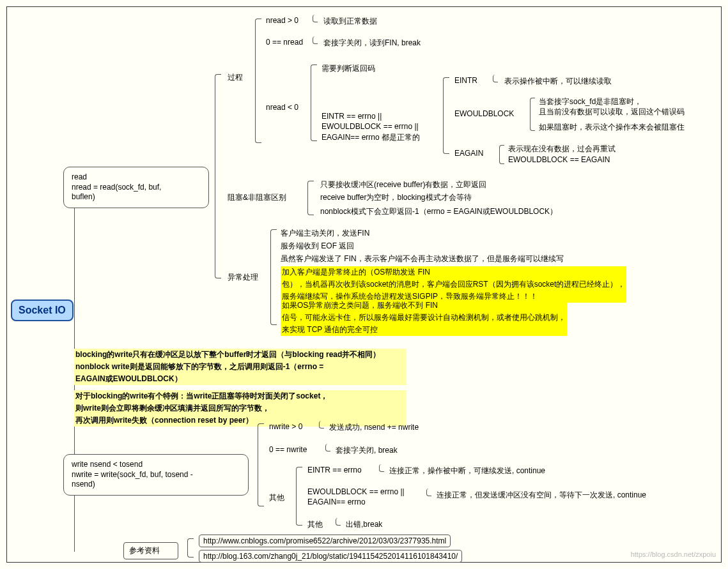 This screenshot has height=569, width=728. I want to click on ref-url1: http://www.cnblogs.com/promise6522/archi…, so click(325, 541).